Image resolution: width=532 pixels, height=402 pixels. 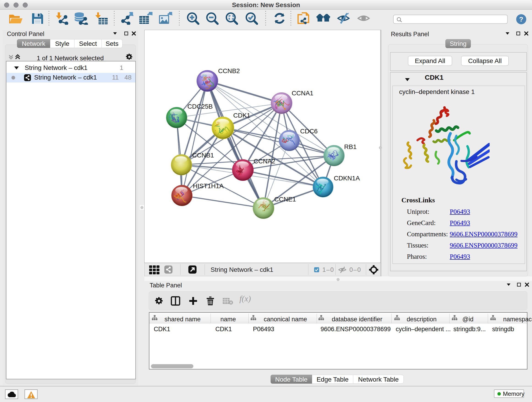 What do you see at coordinates (285, 199) in the screenshot?
I see `svg-text: CCNE1` at bounding box center [285, 199].